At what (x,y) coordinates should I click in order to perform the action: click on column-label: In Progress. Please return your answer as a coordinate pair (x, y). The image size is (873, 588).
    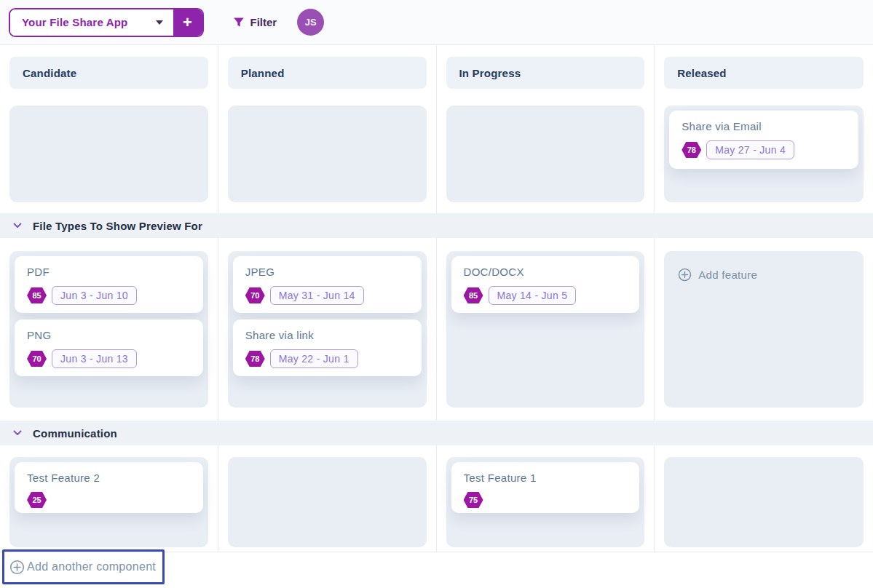
    Looking at the image, I should click on (491, 73).